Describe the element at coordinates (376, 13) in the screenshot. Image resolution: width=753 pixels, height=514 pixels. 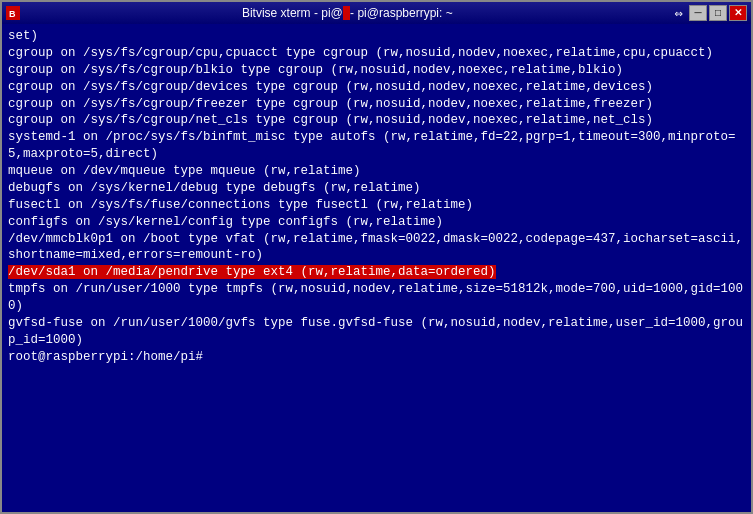
I see `title-bar: B Bitvise xterm - pi@ - pi@raspberrypi: …` at that location.